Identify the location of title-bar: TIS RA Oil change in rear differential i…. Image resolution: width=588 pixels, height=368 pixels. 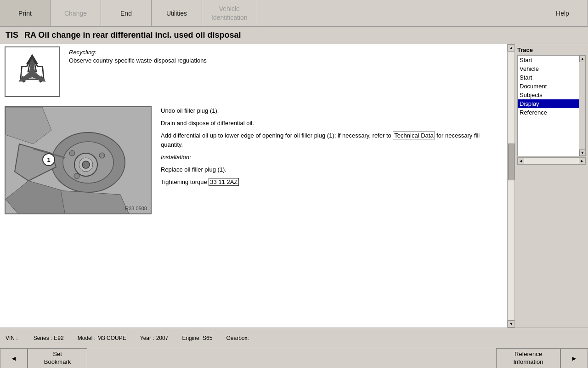
(294, 35).